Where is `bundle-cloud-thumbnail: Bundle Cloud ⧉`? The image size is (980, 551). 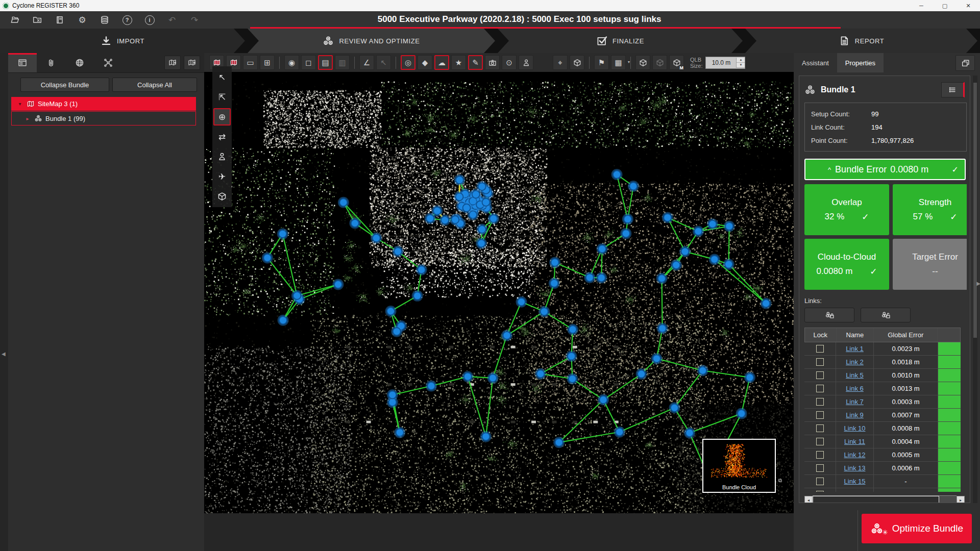 bundle-cloud-thumbnail: Bundle Cloud ⧉ is located at coordinates (739, 466).